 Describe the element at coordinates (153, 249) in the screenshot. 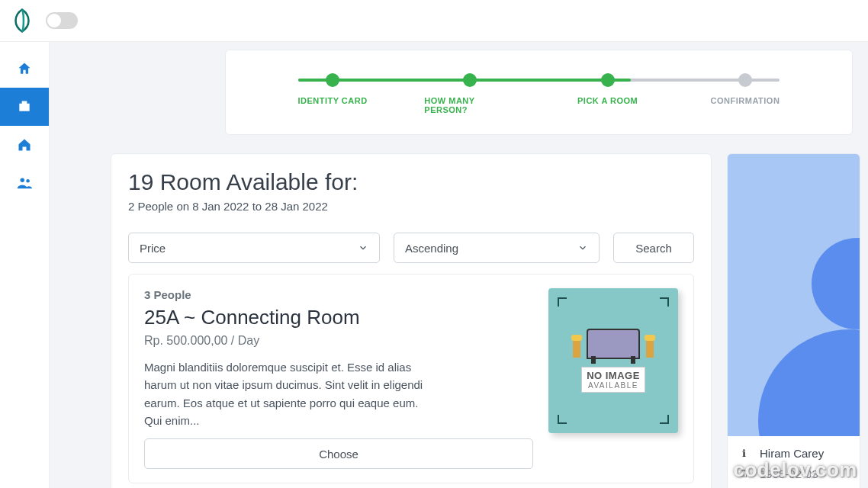

I see `select-value: Price` at that location.